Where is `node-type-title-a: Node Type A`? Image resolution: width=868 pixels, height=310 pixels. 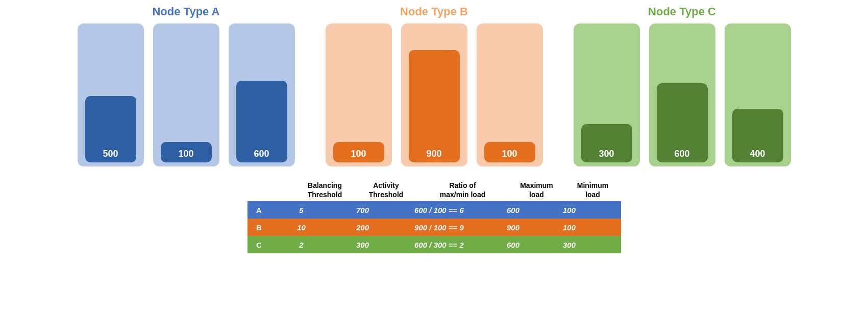
node-type-title-a: Node Type A is located at coordinates (186, 12).